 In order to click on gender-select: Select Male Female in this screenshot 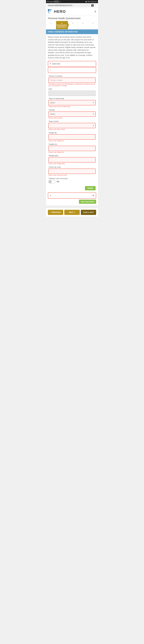, I will do `click(72, 114)`.